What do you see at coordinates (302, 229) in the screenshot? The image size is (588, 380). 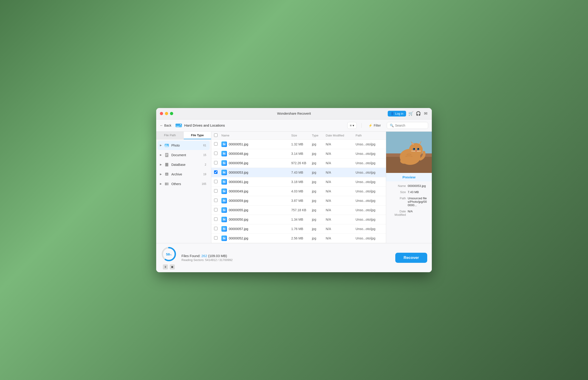 I see `file-size-cell: 1.76 MB` at bounding box center [302, 229].